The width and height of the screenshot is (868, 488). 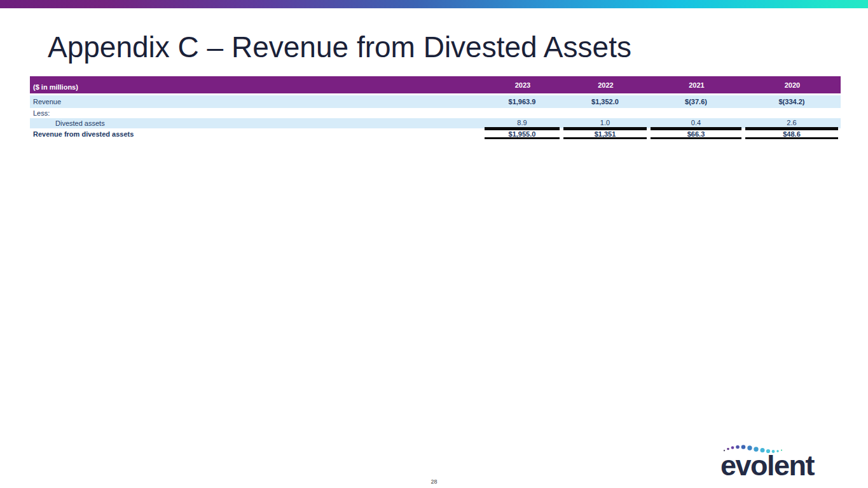 What do you see at coordinates (605, 102) in the screenshot?
I see `table-cell: $1,352.0` at bounding box center [605, 102].